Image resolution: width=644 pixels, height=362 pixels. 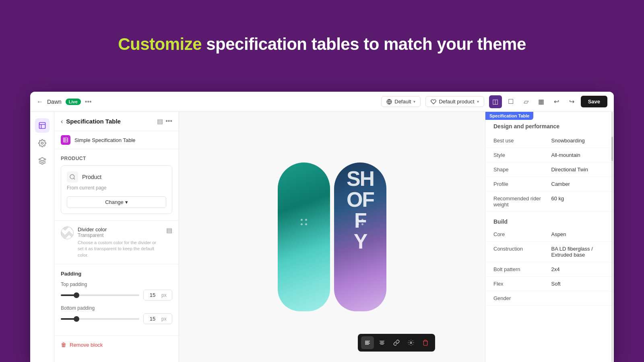 I want to click on spec-key: Bolt pattern, so click(x=521, y=269).